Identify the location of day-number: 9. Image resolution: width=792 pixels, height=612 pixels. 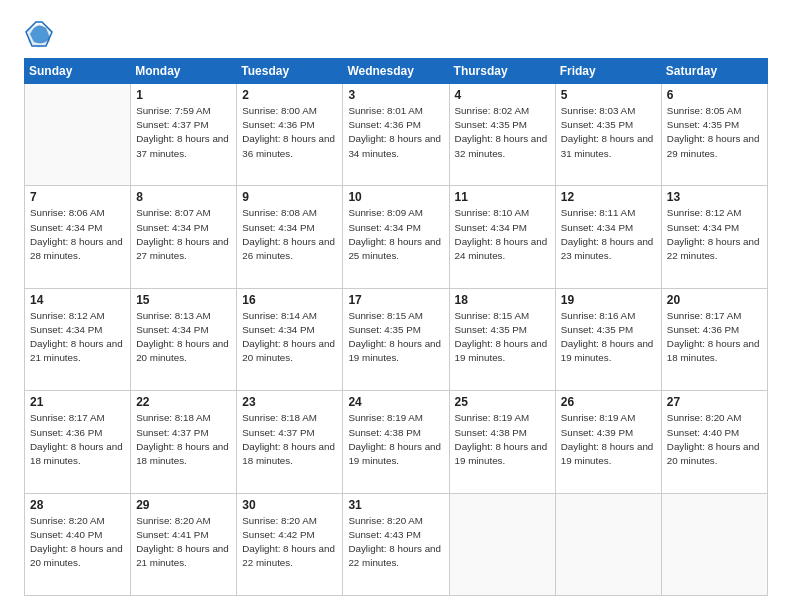
(290, 197).